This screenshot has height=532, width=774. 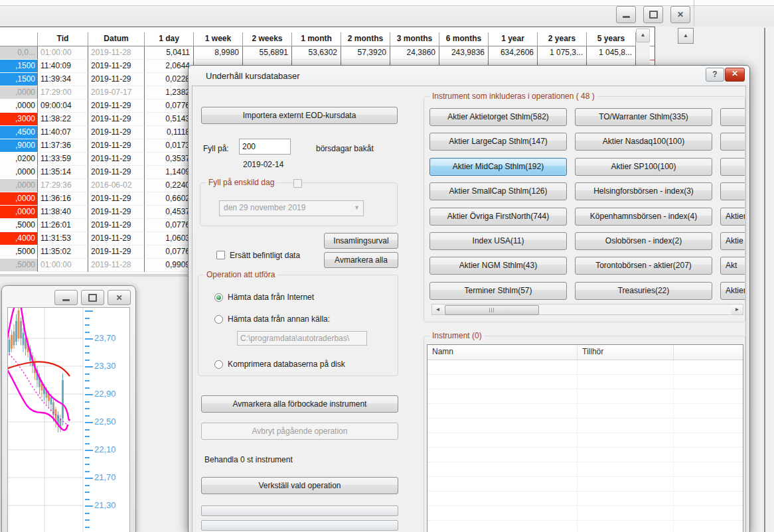 What do you see at coordinates (366, 39) in the screenshot?
I see `column-header: 2 months` at bounding box center [366, 39].